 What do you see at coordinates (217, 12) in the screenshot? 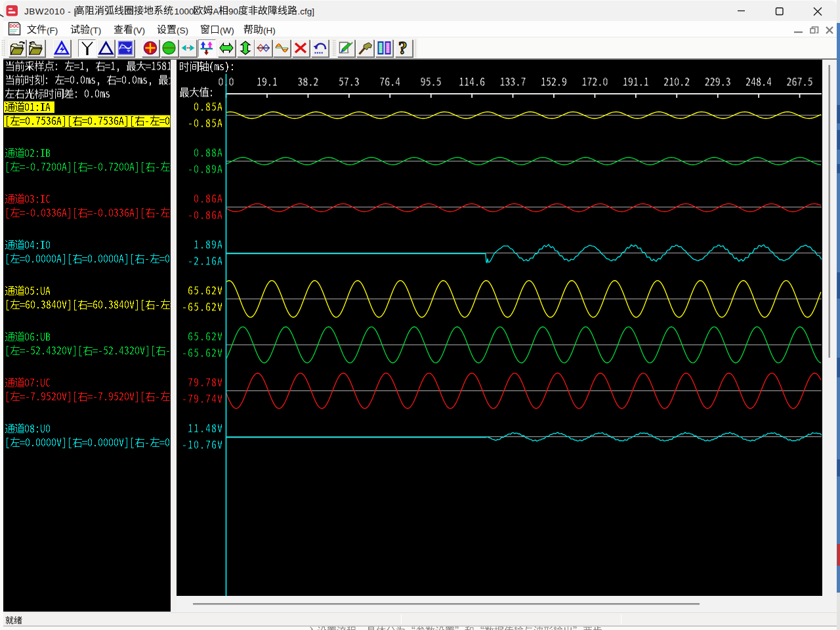
I see `svg-text: A` at bounding box center [217, 12].